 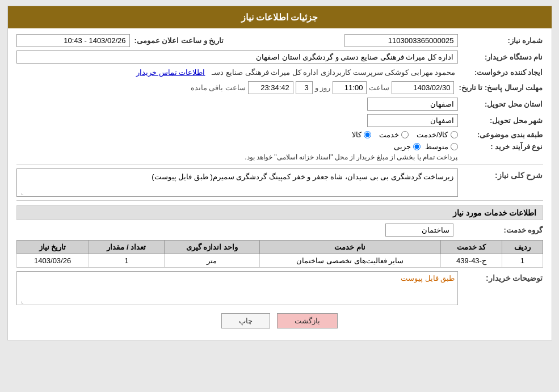 What do you see at coordinates (279, 261) in the screenshot?
I see `table-row: 1ج-43-439سایر فعالیت‌های تخصصی ساختمانمت…` at bounding box center [279, 261].